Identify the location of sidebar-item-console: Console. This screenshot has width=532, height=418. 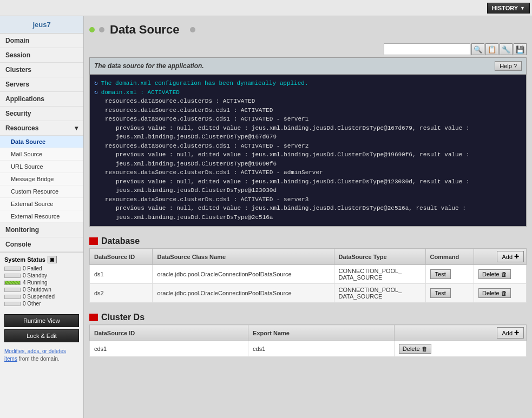
(42, 244).